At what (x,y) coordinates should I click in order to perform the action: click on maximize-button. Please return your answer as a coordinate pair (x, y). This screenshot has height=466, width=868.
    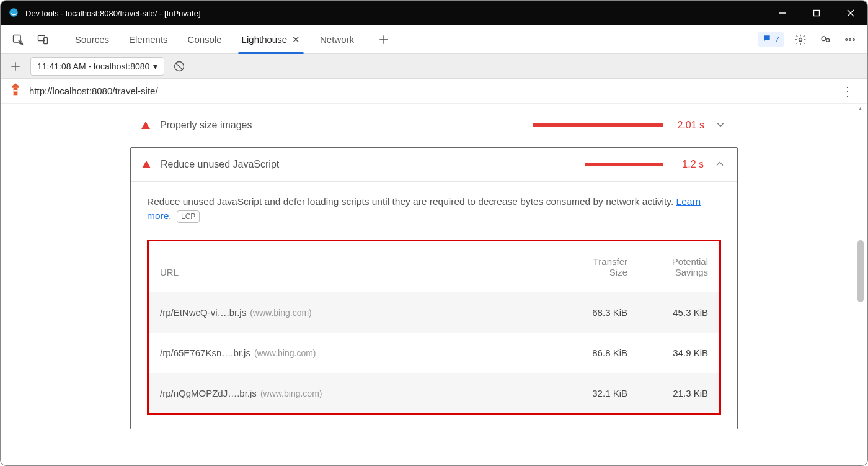
    Looking at the image, I should click on (816, 13).